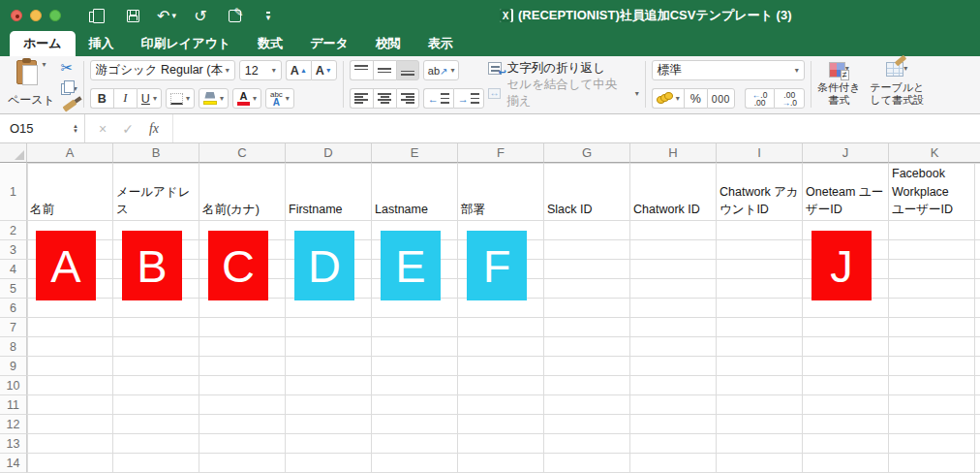 This screenshot has width=980, height=473. What do you see at coordinates (14, 366) in the screenshot?
I see `row-header-9: 9` at bounding box center [14, 366].